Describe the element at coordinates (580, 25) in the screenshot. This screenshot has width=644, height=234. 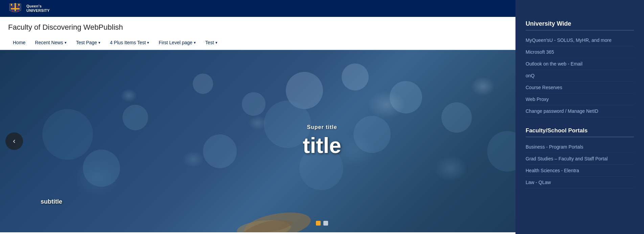
I see `university-wide-title: University Wide` at that location.